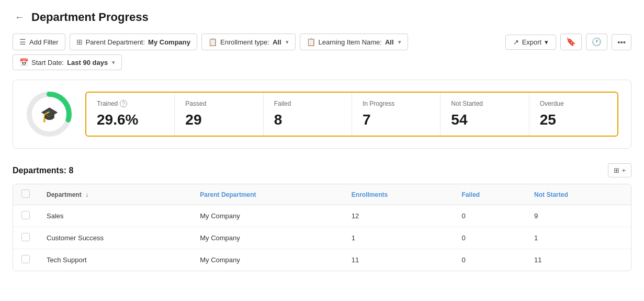 Image resolution: width=644 pixels, height=301 pixels. Describe the element at coordinates (490, 195) in the screenshot. I see `failed-header: Failed` at that location.